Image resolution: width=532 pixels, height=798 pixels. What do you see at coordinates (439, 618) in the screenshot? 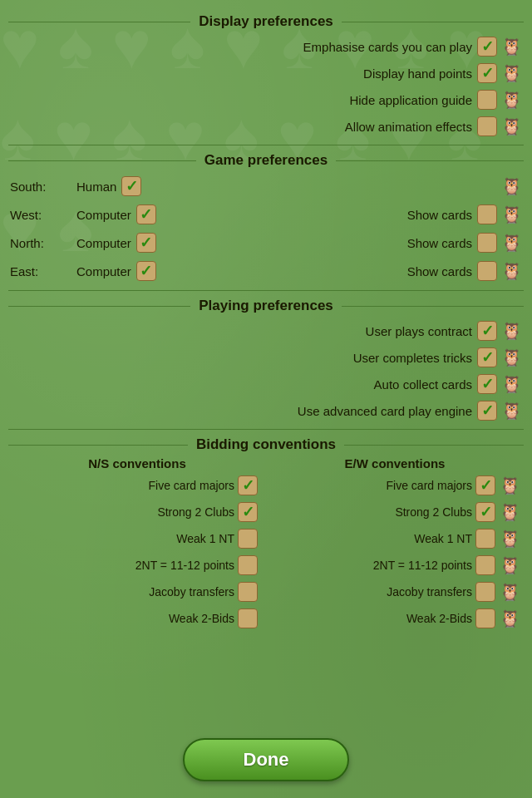
I see `bid-ew-weak-2-bids-label: Weak 2-Bids` at bounding box center [439, 618].